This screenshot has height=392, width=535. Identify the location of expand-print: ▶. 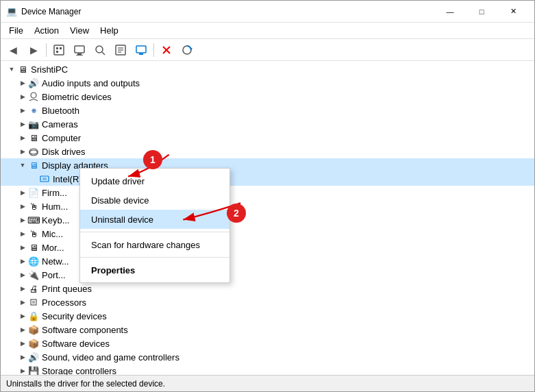
(23, 289).